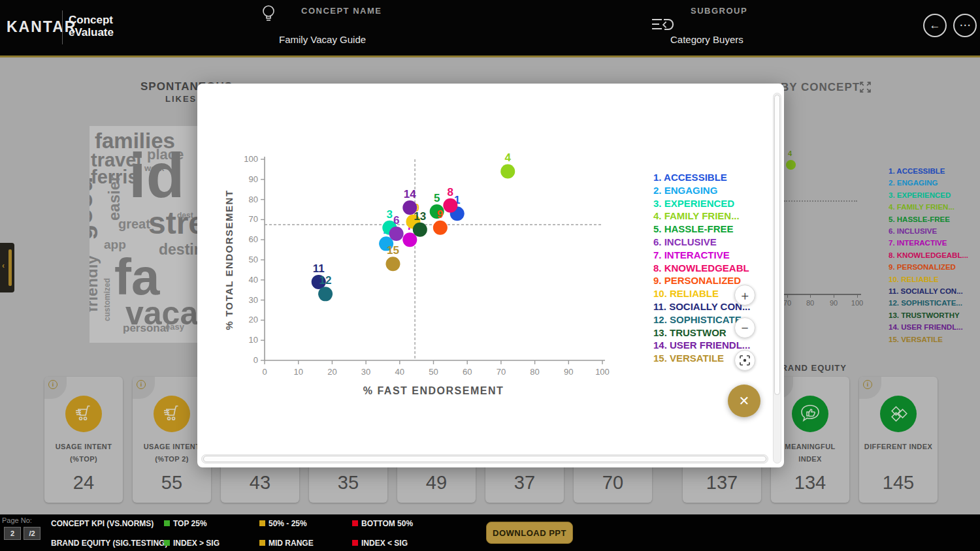 The image size is (980, 551). Describe the element at coordinates (91, 26) in the screenshot. I see `product-name: Concept eValuate` at that location.